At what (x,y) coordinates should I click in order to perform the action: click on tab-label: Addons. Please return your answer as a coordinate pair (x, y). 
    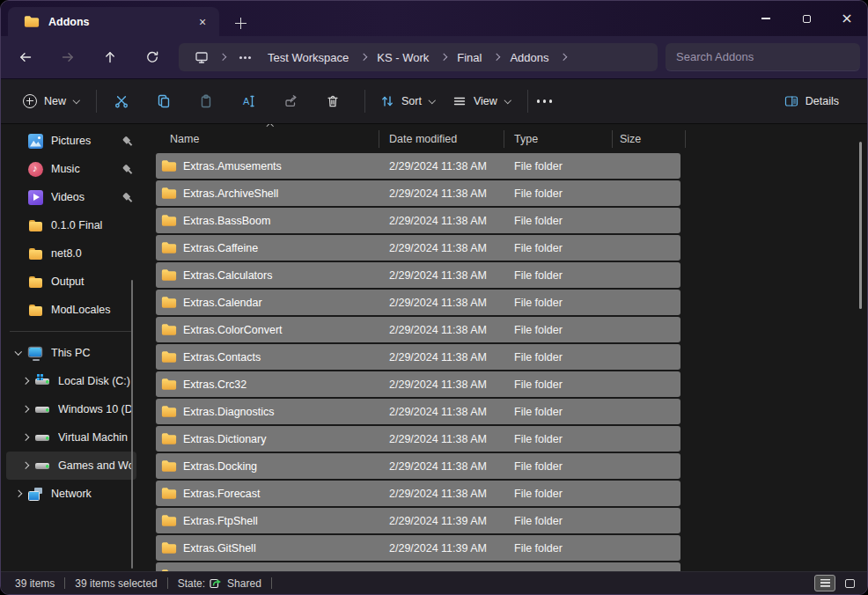
    Looking at the image, I should click on (121, 22).